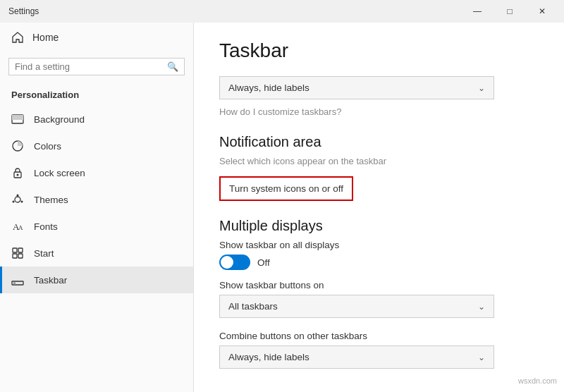  Describe the element at coordinates (379, 142) in the screenshot. I see `notification-area-title: Notification area` at that location.